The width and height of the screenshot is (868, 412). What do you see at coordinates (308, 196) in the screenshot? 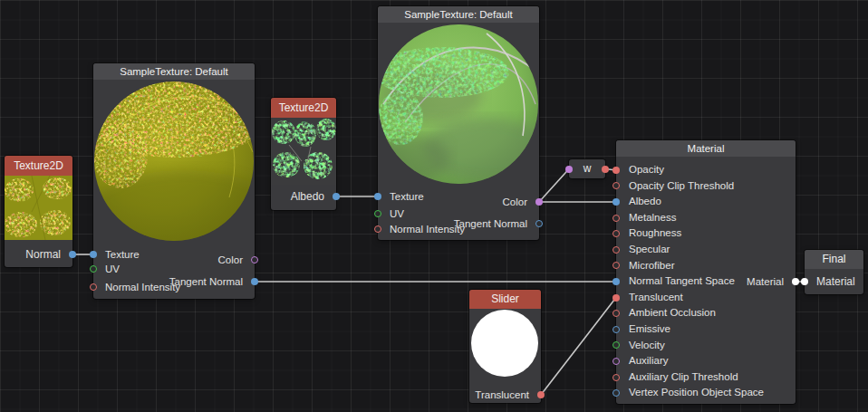
I see `port-label: Albedo` at bounding box center [308, 196].